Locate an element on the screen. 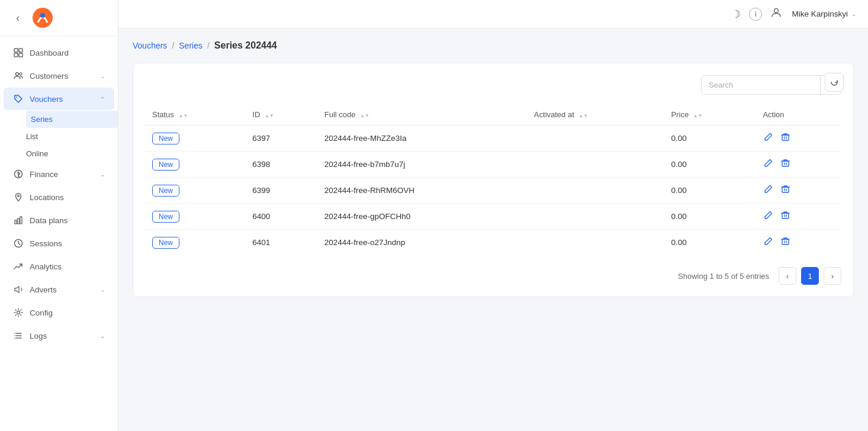 The width and height of the screenshot is (868, 431). sidebar-item-data-plans: Data plans is located at coordinates (59, 220).